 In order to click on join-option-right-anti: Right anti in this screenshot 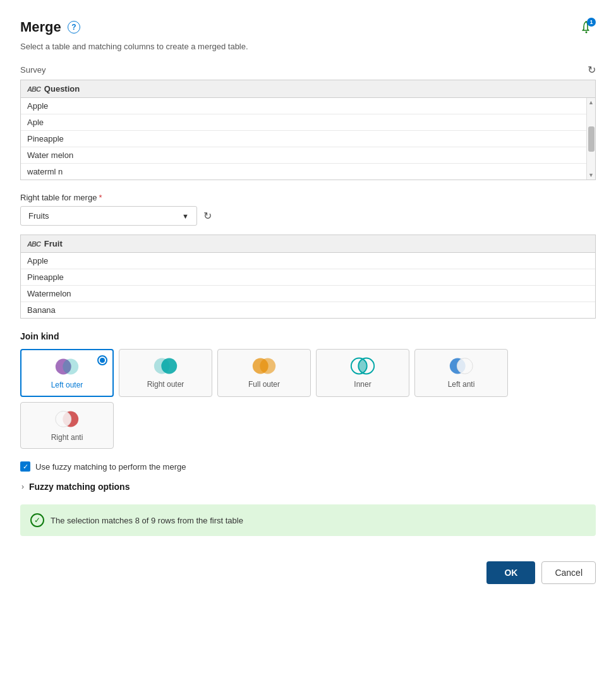, I will do `click(67, 425)`.